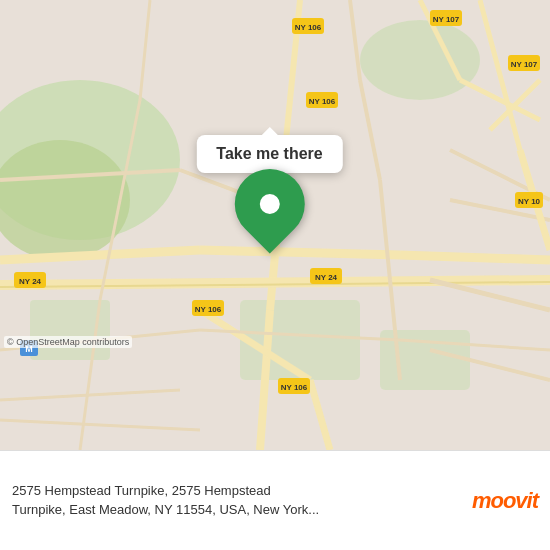 The height and width of the screenshot is (550, 550). I want to click on map-marker: Take me there, so click(269, 183).